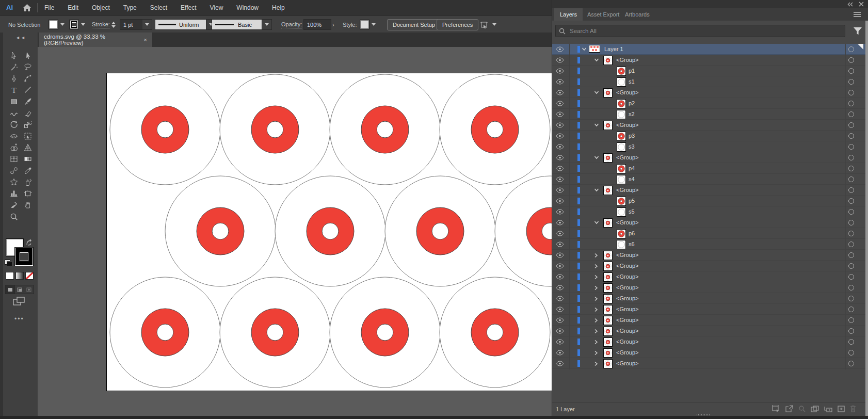 This screenshot has width=868, height=419. What do you see at coordinates (29, 289) in the screenshot?
I see `draw-inside-mode` at bounding box center [29, 289].